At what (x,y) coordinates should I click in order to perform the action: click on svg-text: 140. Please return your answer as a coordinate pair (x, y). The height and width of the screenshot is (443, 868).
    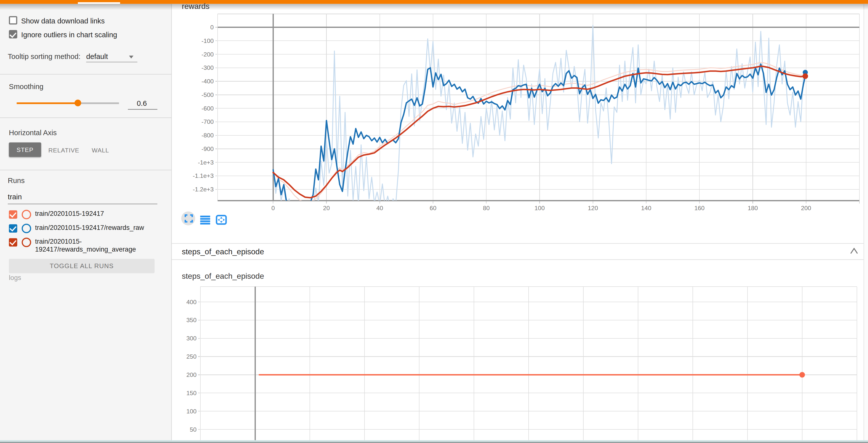
    Looking at the image, I should click on (646, 208).